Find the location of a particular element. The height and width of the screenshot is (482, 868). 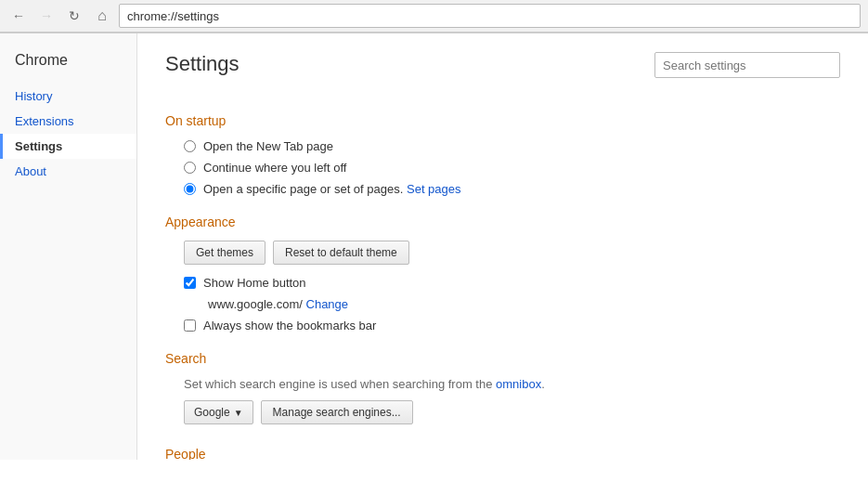

search-settings-input is located at coordinates (747, 65).